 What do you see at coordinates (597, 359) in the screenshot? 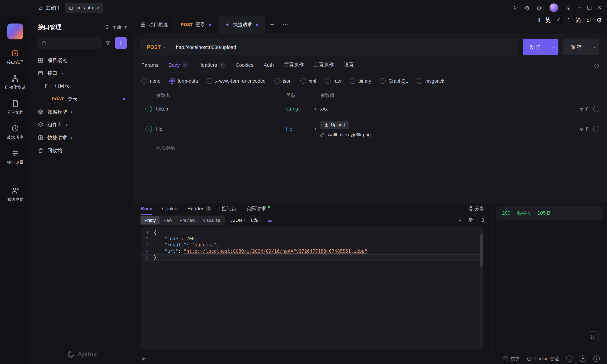
I see `help-icon: ?` at bounding box center [597, 359].